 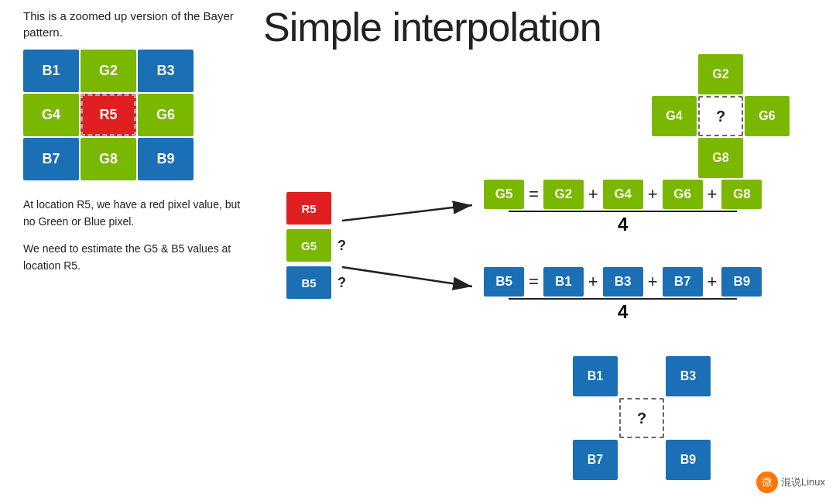 I want to click on cross-g6: G6, so click(x=767, y=116).